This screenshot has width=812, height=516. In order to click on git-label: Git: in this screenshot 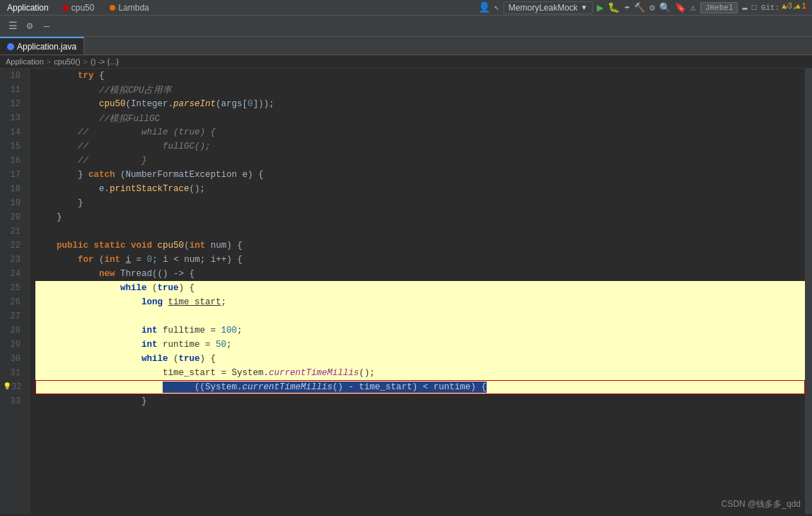, I will do `click(770, 8)`.